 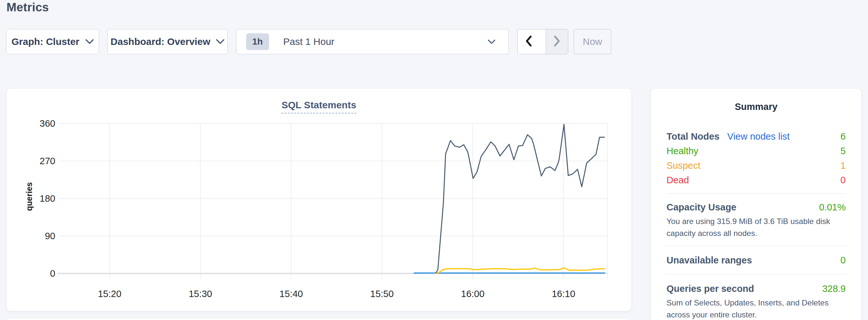 I want to click on x-tick-label: 15:50, so click(x=382, y=294).